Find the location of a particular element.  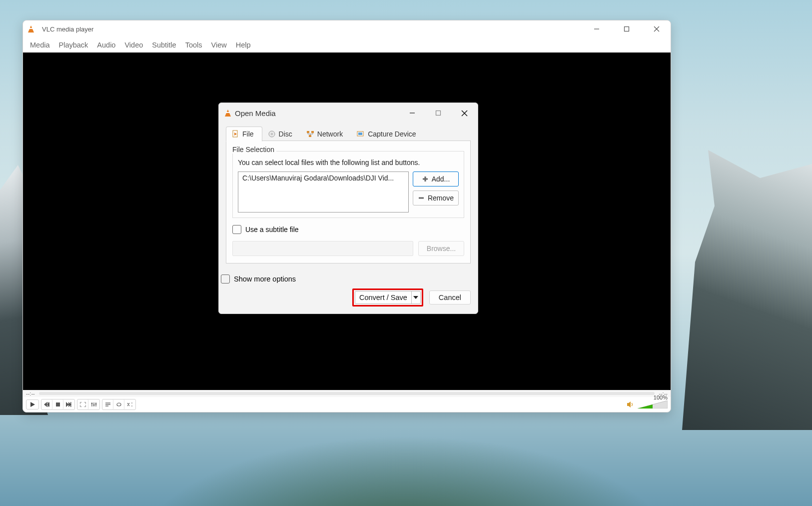

previous-button is located at coordinates (47, 404).